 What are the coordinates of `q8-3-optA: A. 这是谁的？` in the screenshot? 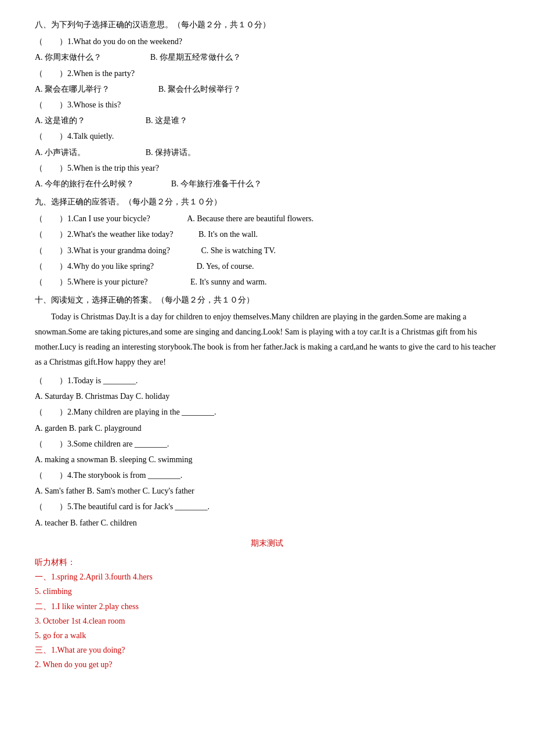 It's located at (60, 121).